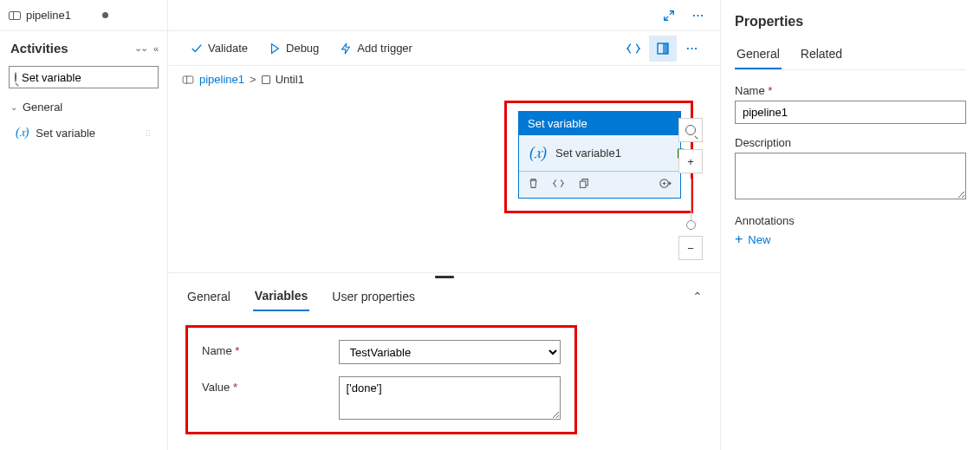  I want to click on new-label: New, so click(759, 239).